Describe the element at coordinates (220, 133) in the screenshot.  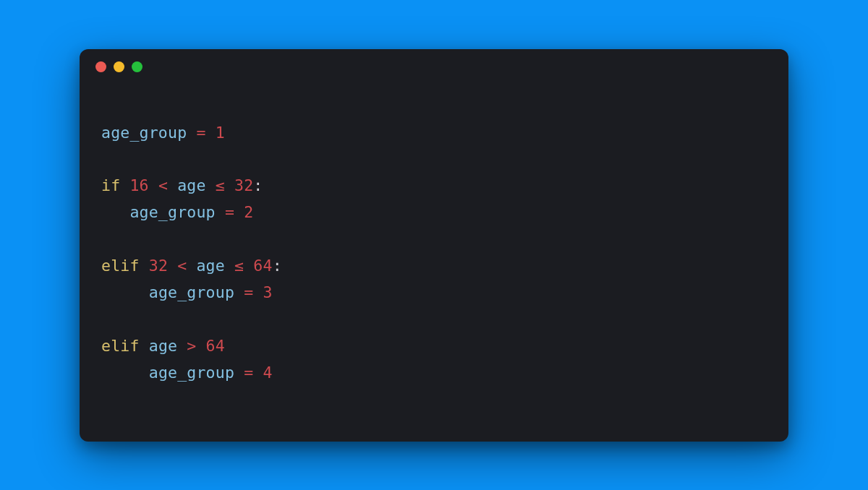
I see `code-token: 1` at that location.